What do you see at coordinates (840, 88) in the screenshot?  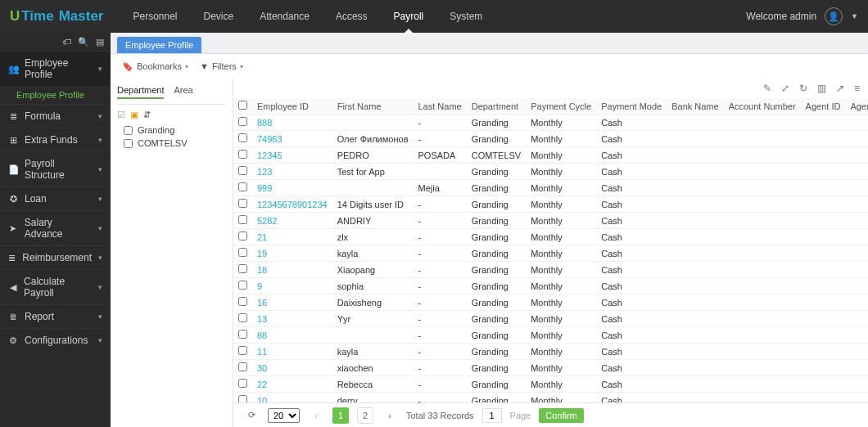 I see `export-icon: ↗` at bounding box center [840, 88].